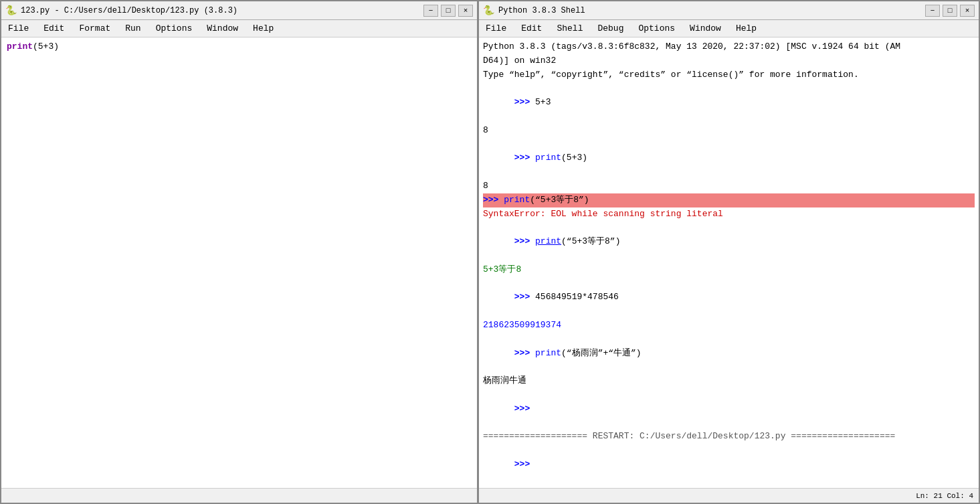 This screenshot has width=980, height=504. What do you see at coordinates (729, 436) in the screenshot?
I see `shell-restart-1: ==================== RESTART: C:/Users/d…` at bounding box center [729, 436].